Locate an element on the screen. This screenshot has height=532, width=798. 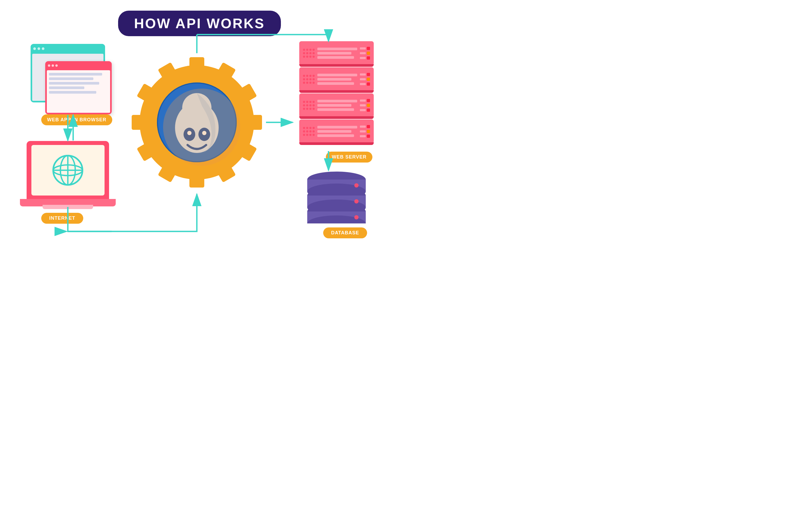
window-dot-r3 is located at coordinates (56, 66).